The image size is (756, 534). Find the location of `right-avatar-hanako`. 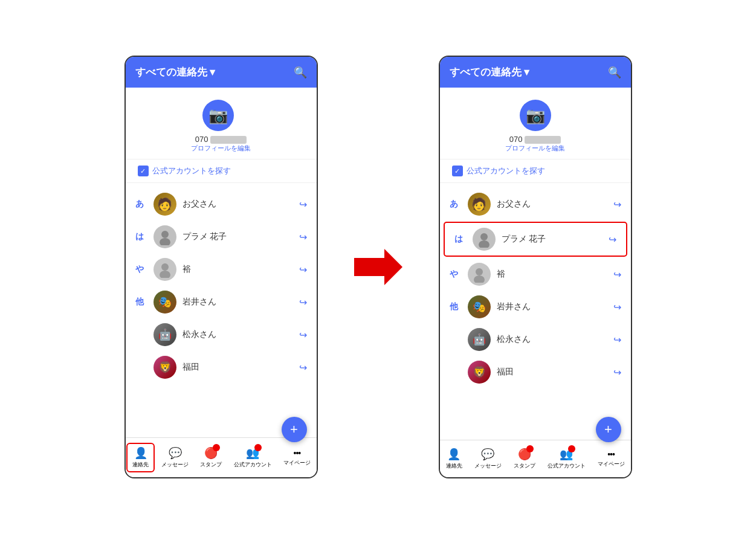

right-avatar-hanako is located at coordinates (484, 239).